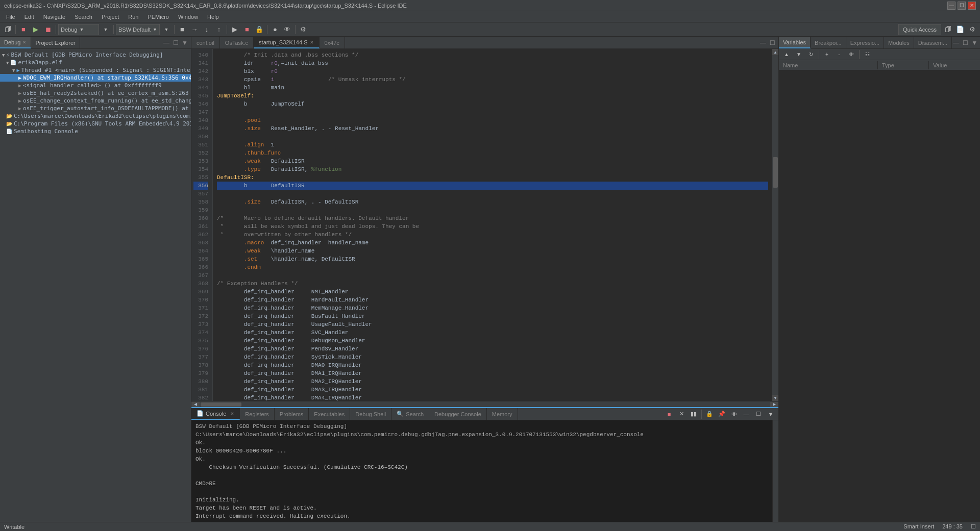  I want to click on debug-config-dropdown: Debug ▼, so click(79, 30).